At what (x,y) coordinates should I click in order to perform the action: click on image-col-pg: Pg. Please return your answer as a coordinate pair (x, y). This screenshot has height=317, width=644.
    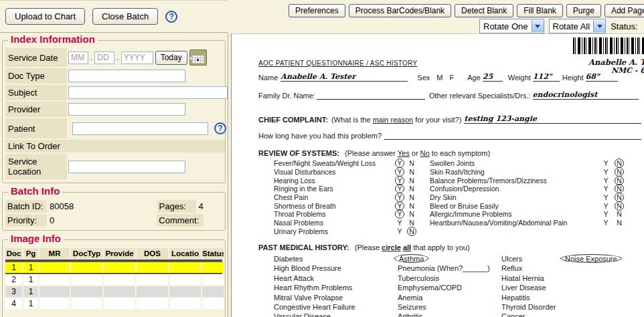
    Looking at the image, I should click on (31, 253).